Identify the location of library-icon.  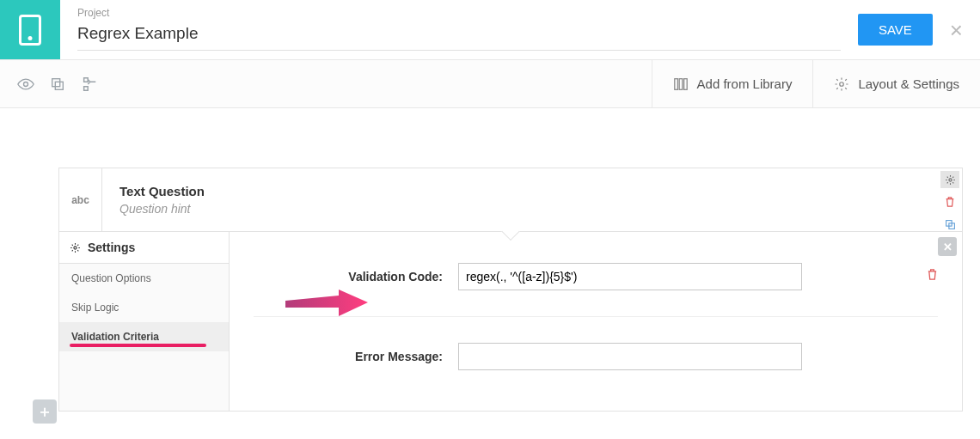
(681, 84).